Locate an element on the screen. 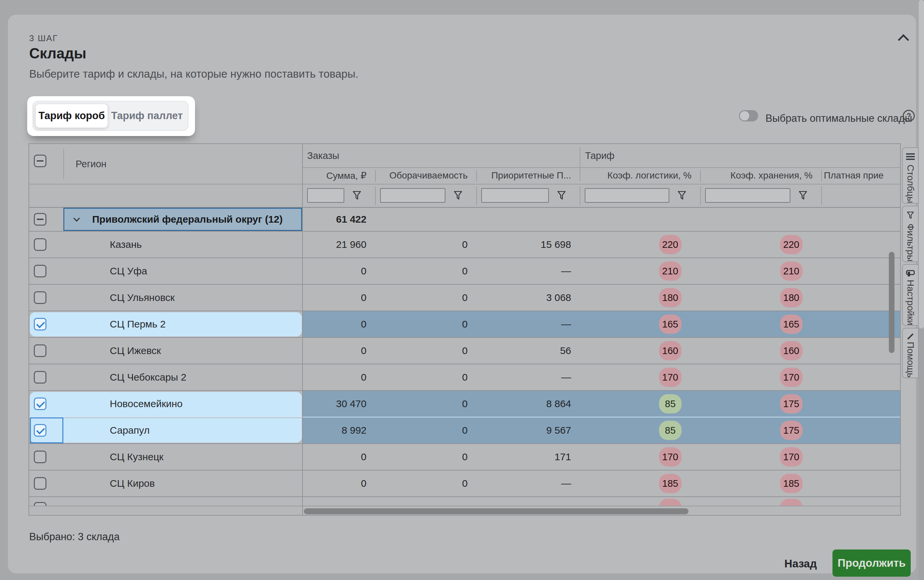  table-row-region-group: Приволжский федеральный округ (12) 61 42… is located at coordinates (465, 219).